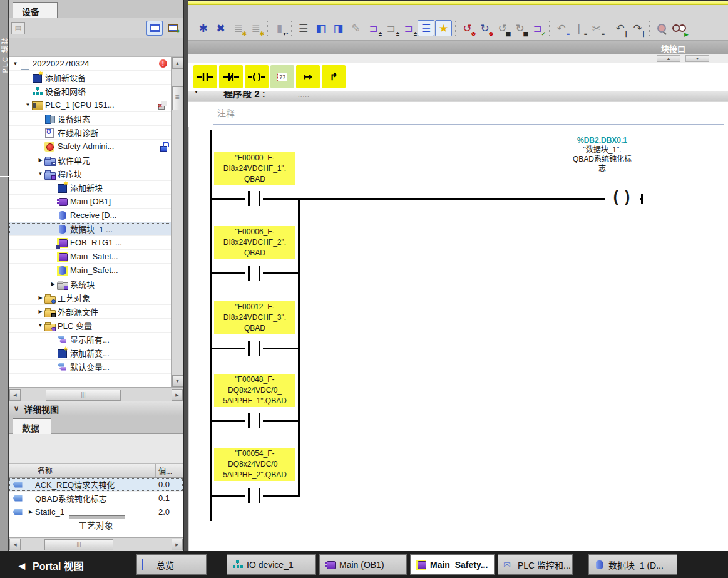 The image size is (728, 578). What do you see at coordinates (90, 215) in the screenshot?
I see `tree-item: Receive [D...` at bounding box center [90, 215].